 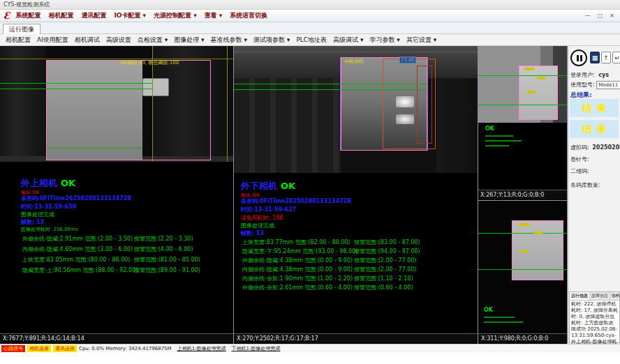 What do you see at coordinates (580, 159) in the screenshot?
I see `needle-row: 卷针号:` at bounding box center [580, 159].